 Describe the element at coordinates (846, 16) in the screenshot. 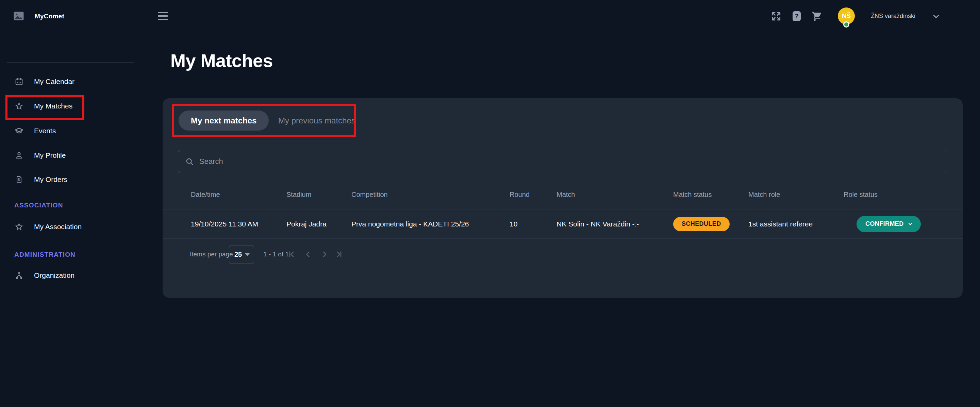

I see `avatar-initials: NŠ` at that location.